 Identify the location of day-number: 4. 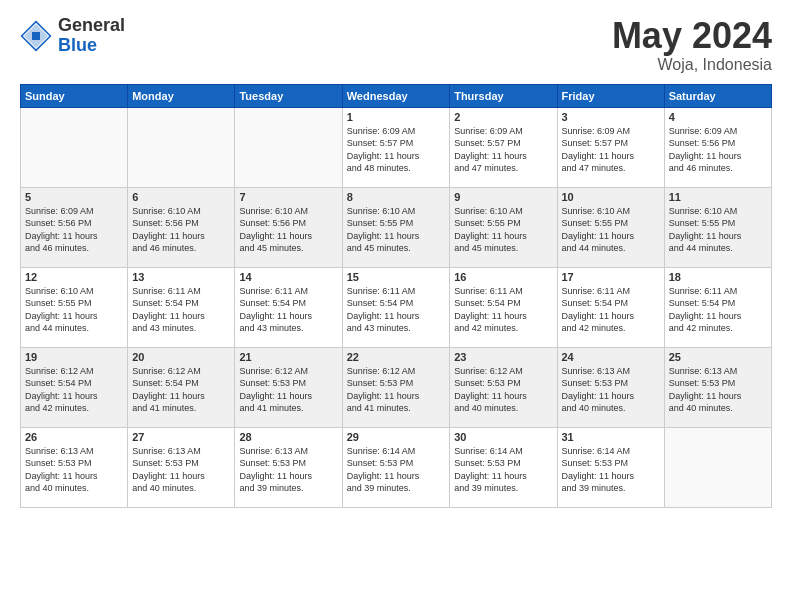
(718, 117).